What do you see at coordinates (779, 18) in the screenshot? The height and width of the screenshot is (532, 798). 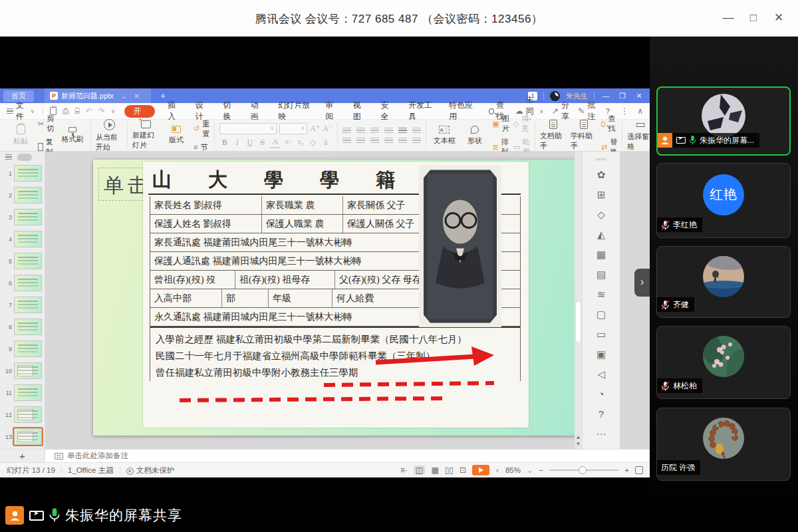 I see `close-button: ✕` at bounding box center [779, 18].